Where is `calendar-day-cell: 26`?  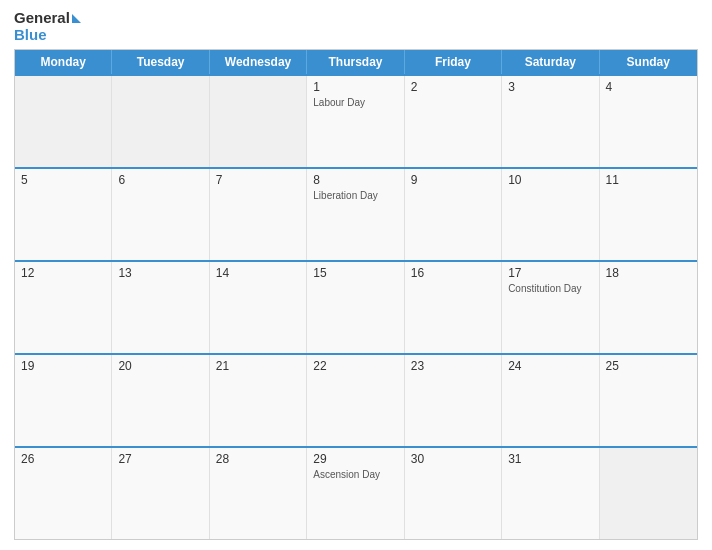
calendar-day-cell: 26 is located at coordinates (64, 494).